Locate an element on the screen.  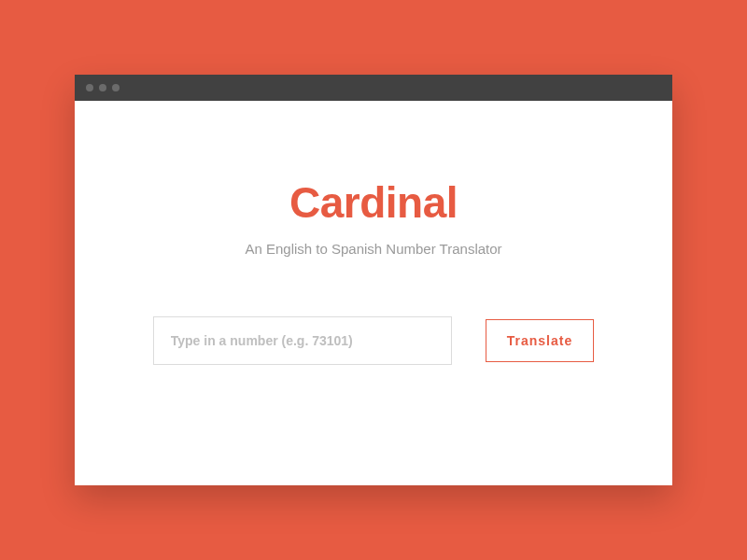
number-input is located at coordinates (303, 341).